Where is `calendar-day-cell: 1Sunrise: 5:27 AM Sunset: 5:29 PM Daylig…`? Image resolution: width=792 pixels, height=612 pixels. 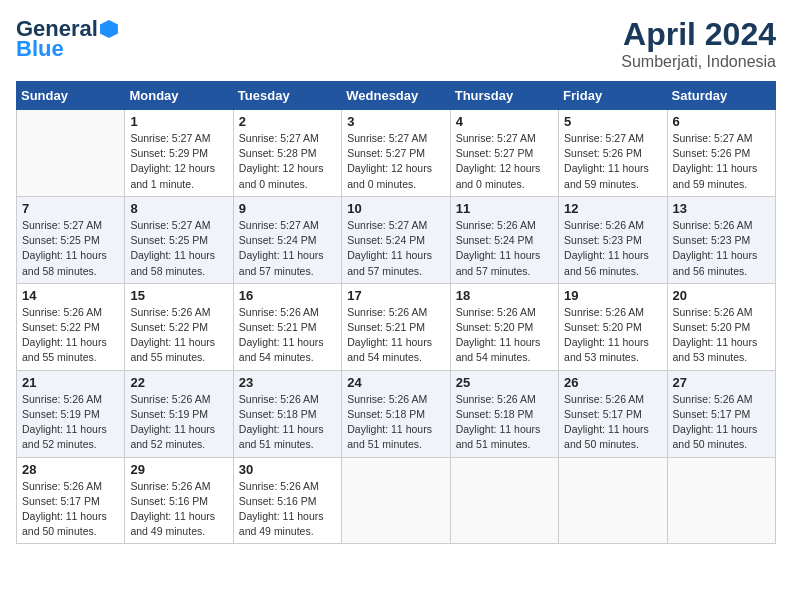
calendar-day-cell: 1Sunrise: 5:27 AM Sunset: 5:29 PM Daylig… is located at coordinates (179, 154).